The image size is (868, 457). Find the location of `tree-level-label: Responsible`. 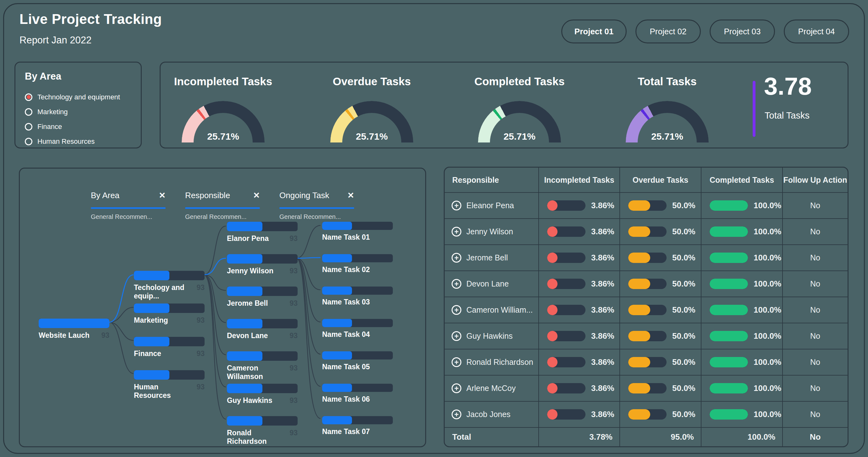

tree-level-label: Responsible is located at coordinates (208, 196).